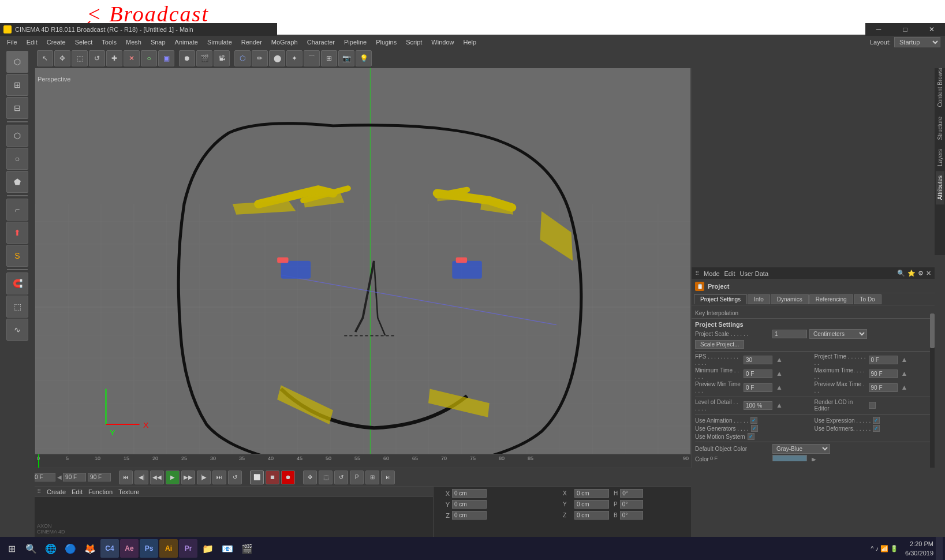 This screenshot has height=560, width=945. What do you see at coordinates (470, 42) in the screenshot?
I see `menu-help: Help` at bounding box center [470, 42].